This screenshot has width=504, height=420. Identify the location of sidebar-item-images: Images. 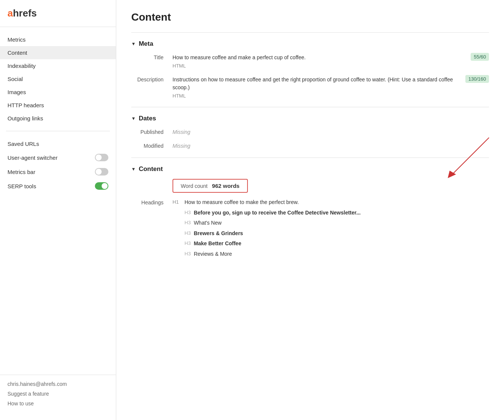
(58, 92).